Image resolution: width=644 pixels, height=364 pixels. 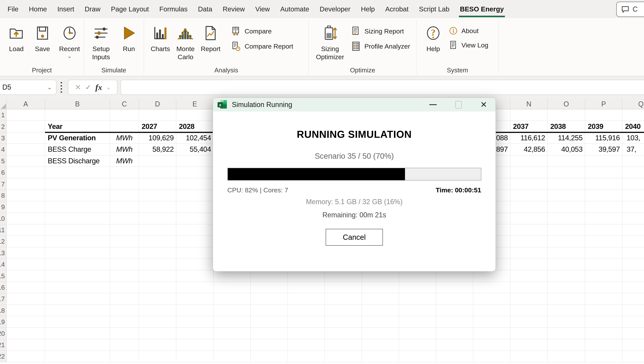 What do you see at coordinates (529, 241) in the screenshot?
I see `grid-cell-N12` at bounding box center [529, 241].